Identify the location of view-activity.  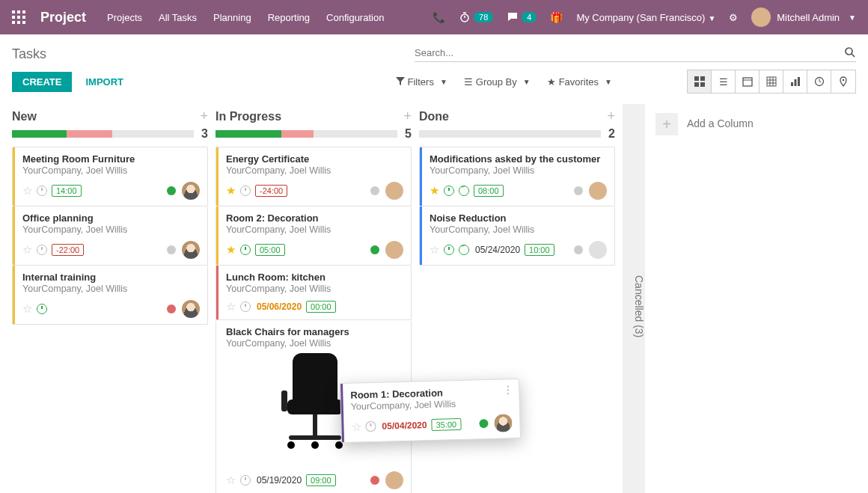
(819, 82).